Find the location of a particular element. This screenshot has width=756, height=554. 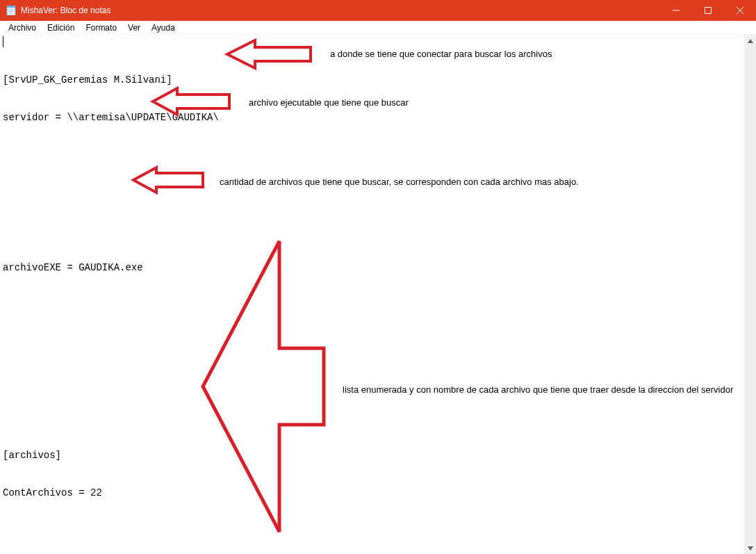

scroll-up-arrow-icon is located at coordinates (750, 40).